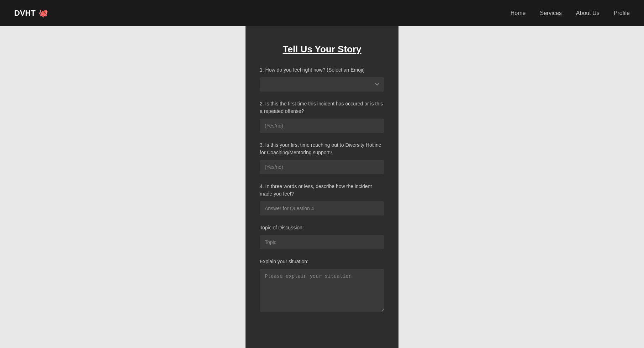 This screenshot has height=348, width=644. I want to click on select-emoji: 😊 Happy 😢 Sad 😡 Angry 😰 Anxious 😔 Upset, so click(322, 84).